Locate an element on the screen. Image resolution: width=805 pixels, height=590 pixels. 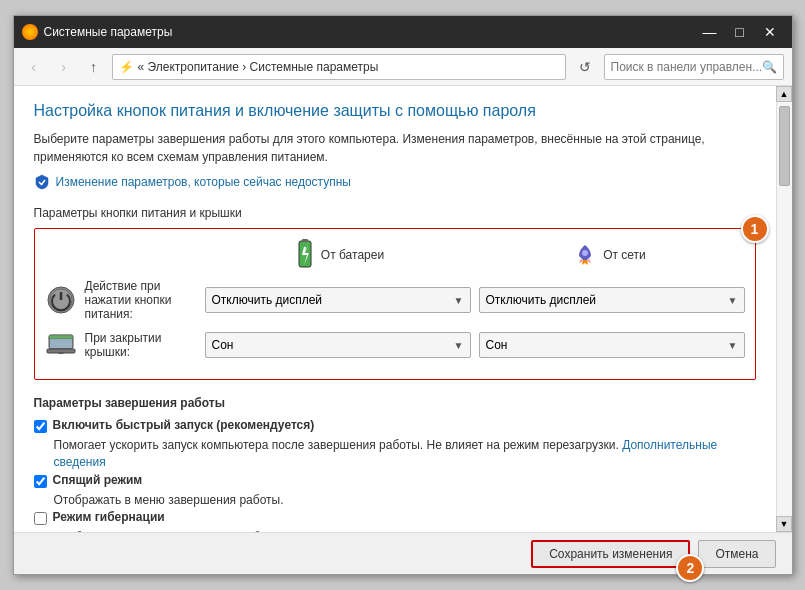
title-bar: Системные параметры — □ ✕ is located at coordinates (403, 32).